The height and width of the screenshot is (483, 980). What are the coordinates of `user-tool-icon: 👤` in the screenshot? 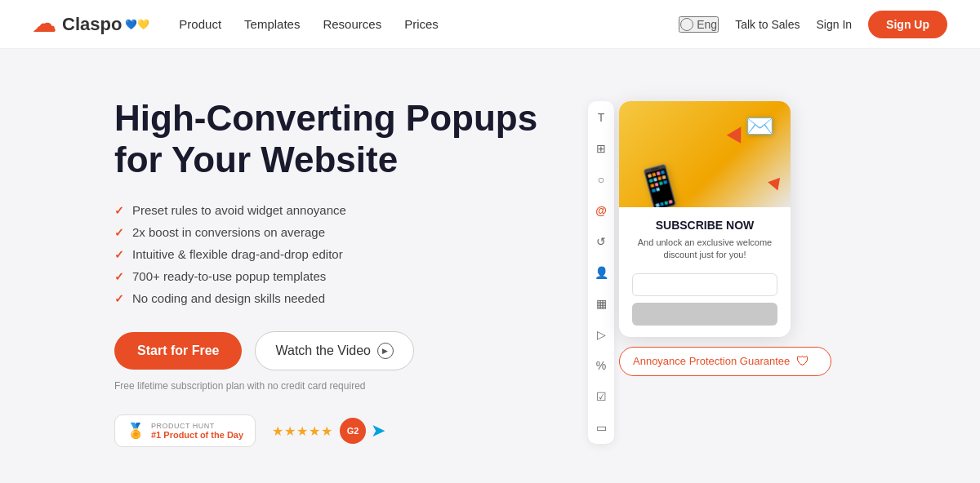 It's located at (601, 273).